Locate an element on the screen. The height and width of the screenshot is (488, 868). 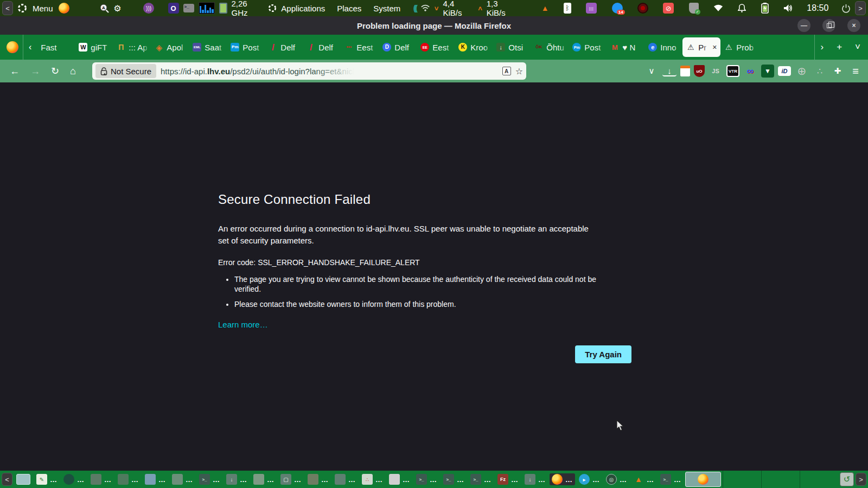
security-shield-icon: ✓ is located at coordinates (694, 8).